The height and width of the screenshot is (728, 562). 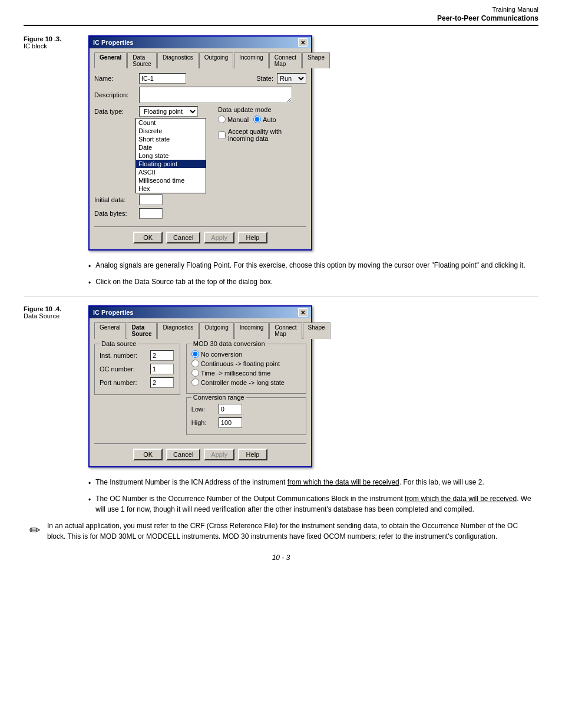 I want to click on oc-number-row: OC number:, so click(x=137, y=369).